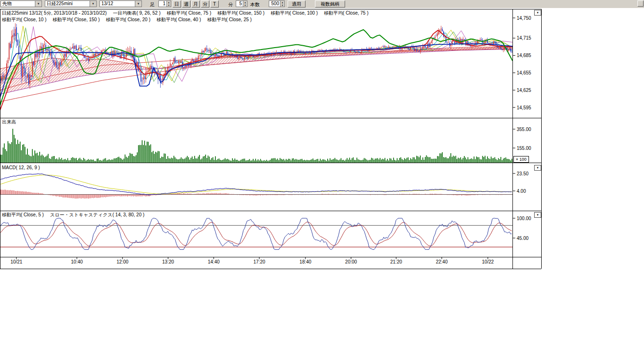 This screenshot has height=362, width=644. What do you see at coordinates (165, 4) in the screenshot?
I see `bar-interval-stepper: 1 ▲▼` at bounding box center [165, 4].